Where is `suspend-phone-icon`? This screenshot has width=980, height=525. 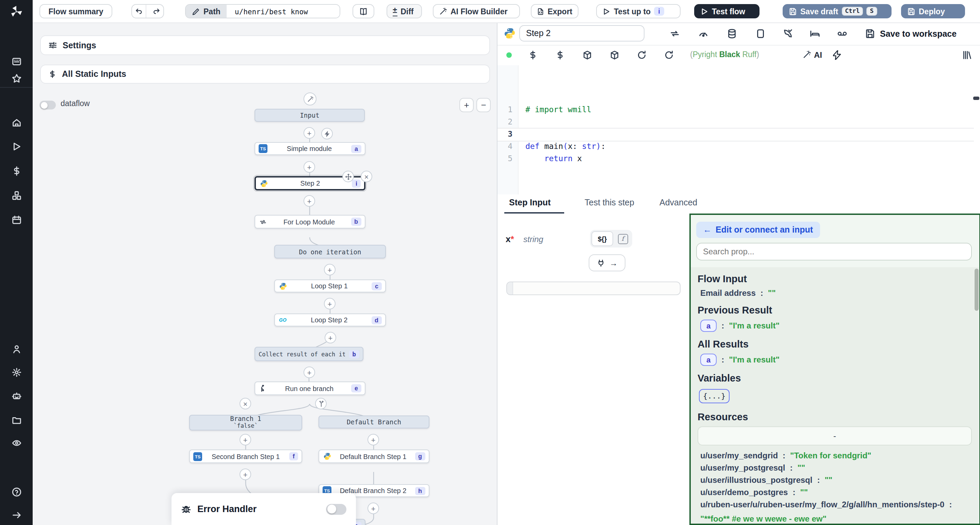
suspend-phone-icon is located at coordinates (788, 33).